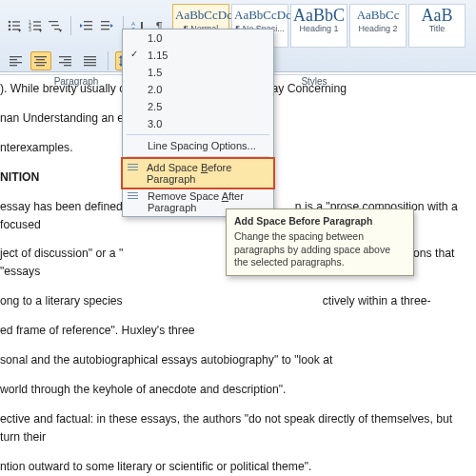 The height and width of the screenshot is (476, 476). I want to click on align-center-button, so click(41, 61).